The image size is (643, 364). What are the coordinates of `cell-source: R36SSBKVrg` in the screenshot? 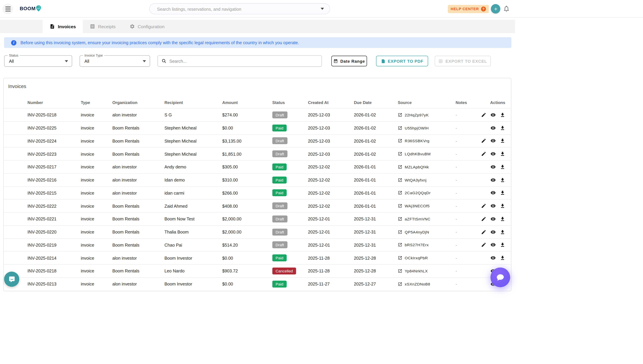 It's located at (427, 141).